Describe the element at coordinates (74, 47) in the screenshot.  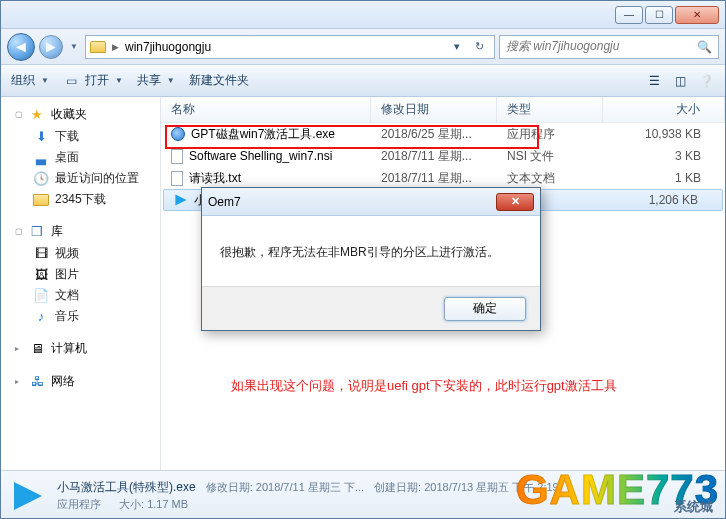
I see `history-dropdown: ▼` at that location.